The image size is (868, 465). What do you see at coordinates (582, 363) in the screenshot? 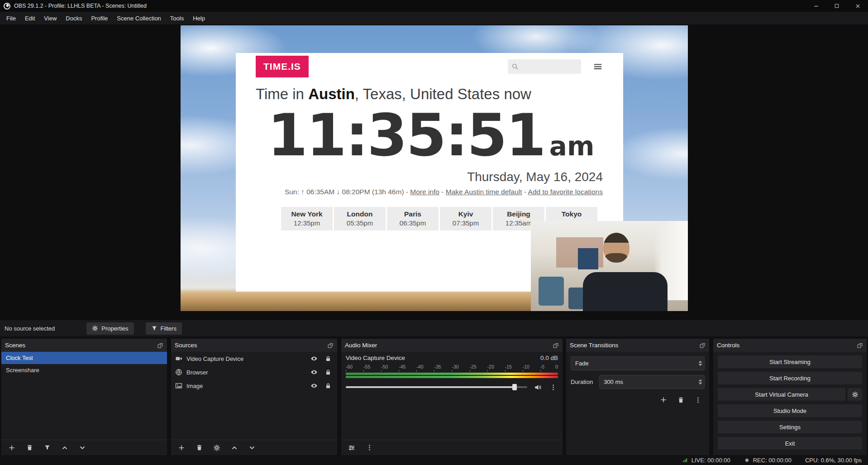
I see `transition-selected-value: Fade` at bounding box center [582, 363].